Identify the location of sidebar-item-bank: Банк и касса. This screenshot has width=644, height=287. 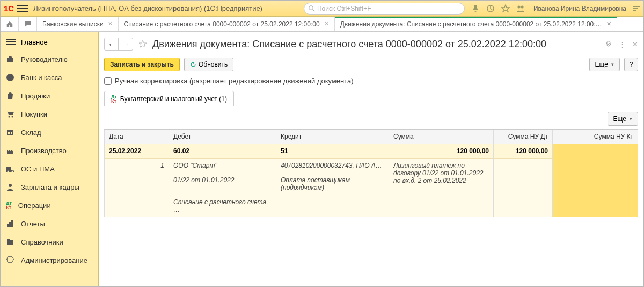
(49, 77).